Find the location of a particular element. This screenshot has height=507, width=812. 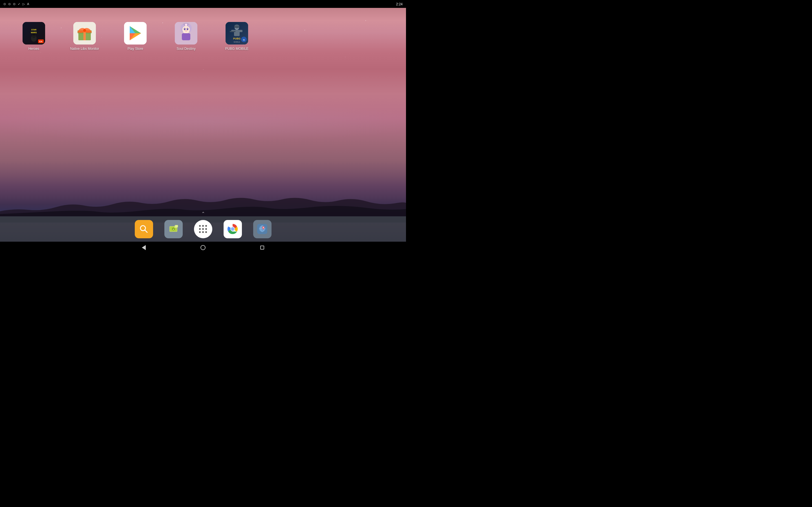

app-native-libs: Native Libs Monitor is located at coordinates (85, 36).